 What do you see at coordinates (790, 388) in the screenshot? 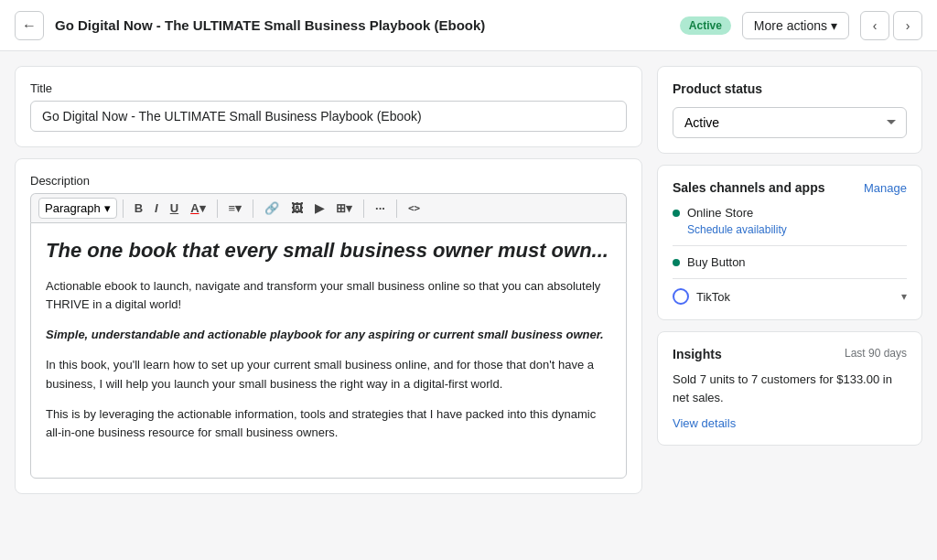
I see `insights-card: Insights Last 90 days Sold 7 units to 7 …` at bounding box center [790, 388].